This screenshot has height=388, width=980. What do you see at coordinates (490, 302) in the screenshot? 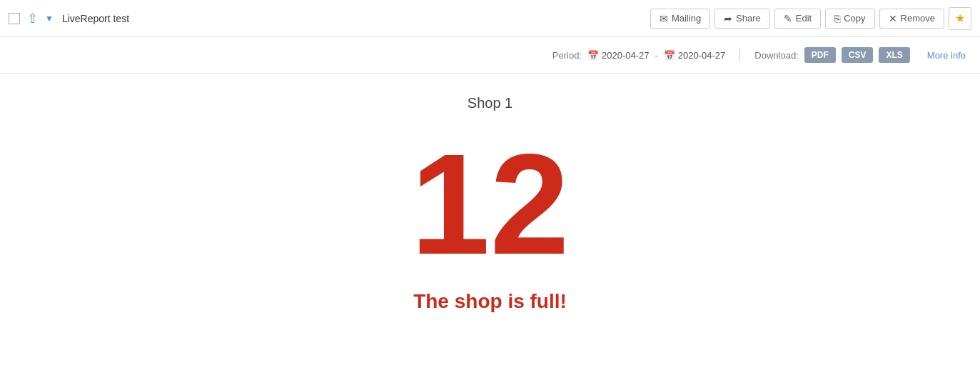
I see `shop-status: The shop is full!` at bounding box center [490, 302].